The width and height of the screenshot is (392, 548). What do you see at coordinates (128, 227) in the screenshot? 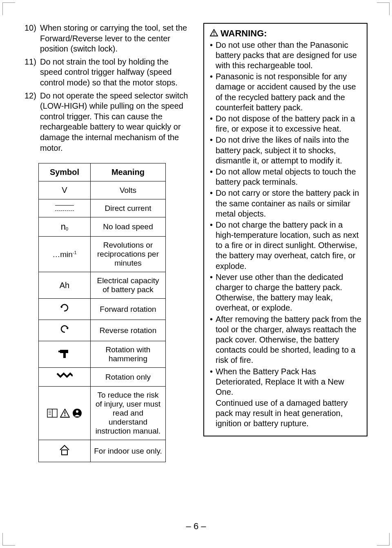
I see `meaning-cell: No load speed` at bounding box center [128, 227].